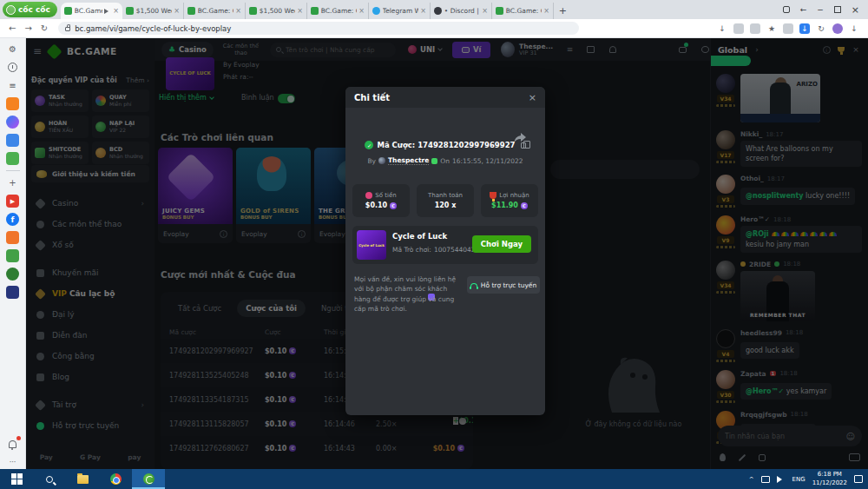 The image size is (868, 489). I want to click on facebook-icon: f, so click(12, 219).